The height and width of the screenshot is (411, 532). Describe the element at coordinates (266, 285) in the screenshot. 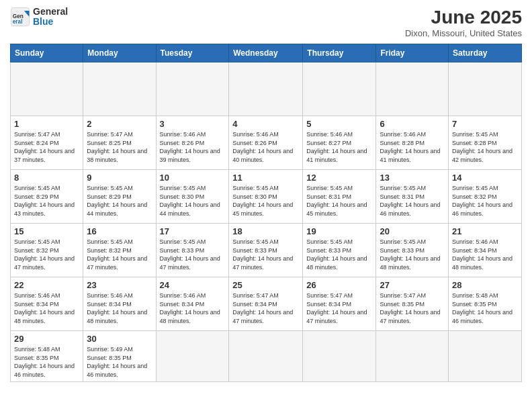

I see `day-number: 25` at that location.